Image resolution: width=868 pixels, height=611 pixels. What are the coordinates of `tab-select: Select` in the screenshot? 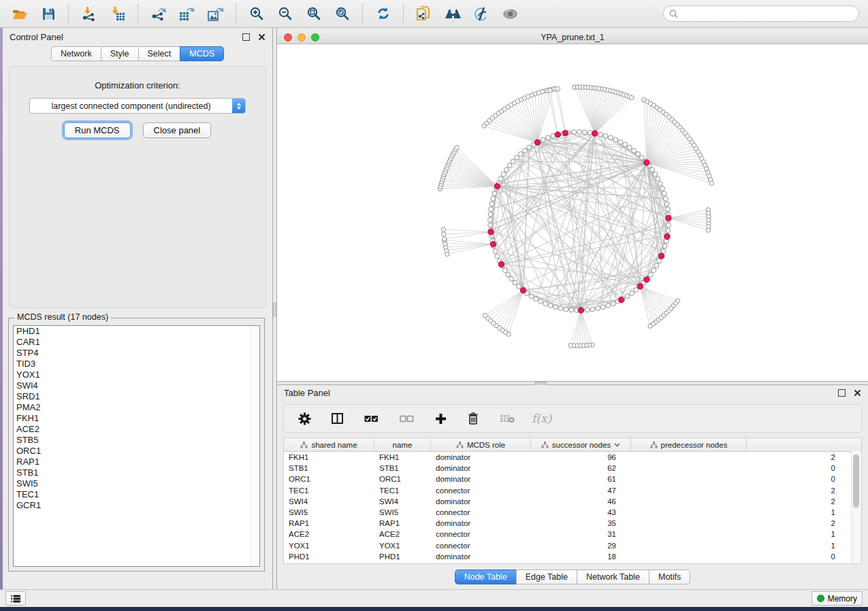 It's located at (159, 54).